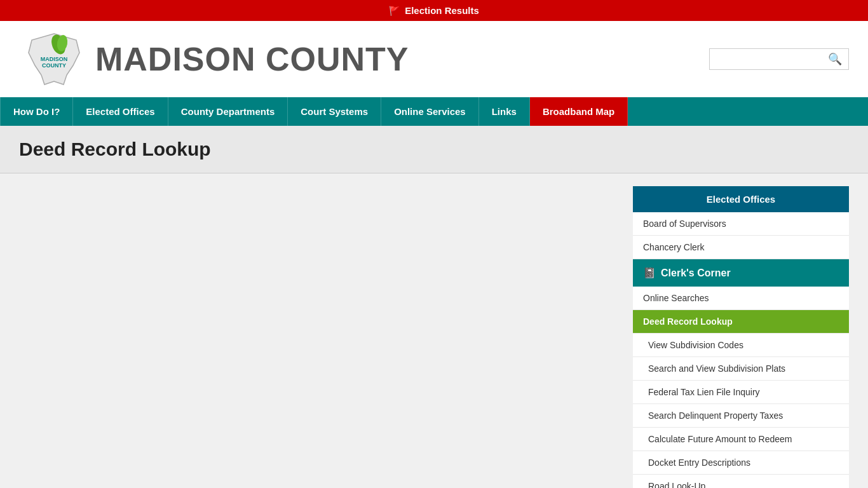  I want to click on elected-offices-links: Board of SupervisorsChancery Clerk, so click(741, 236).